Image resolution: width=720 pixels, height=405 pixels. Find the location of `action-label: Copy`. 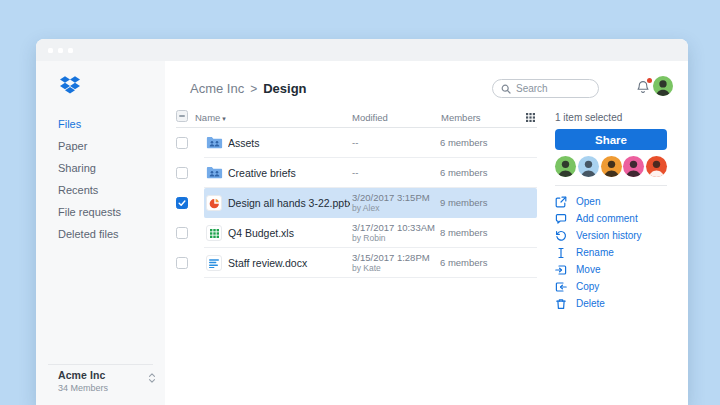

action-label: Copy is located at coordinates (588, 286).